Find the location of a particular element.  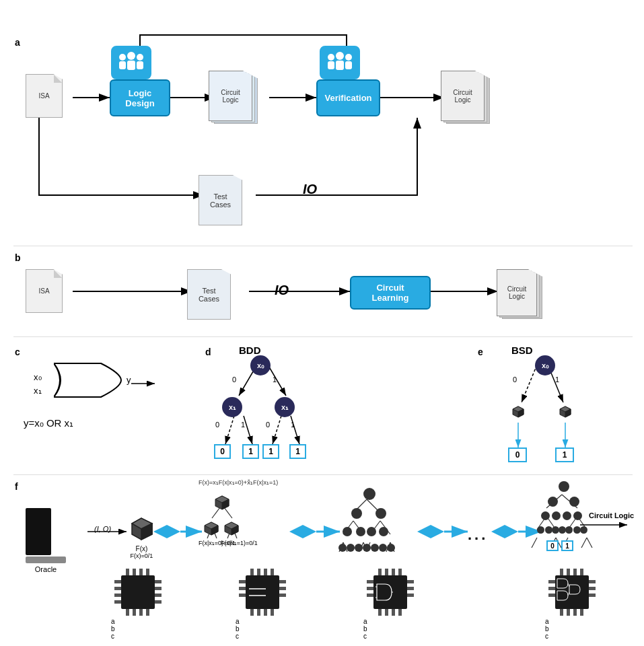

dots-label: ... is located at coordinates (478, 535).